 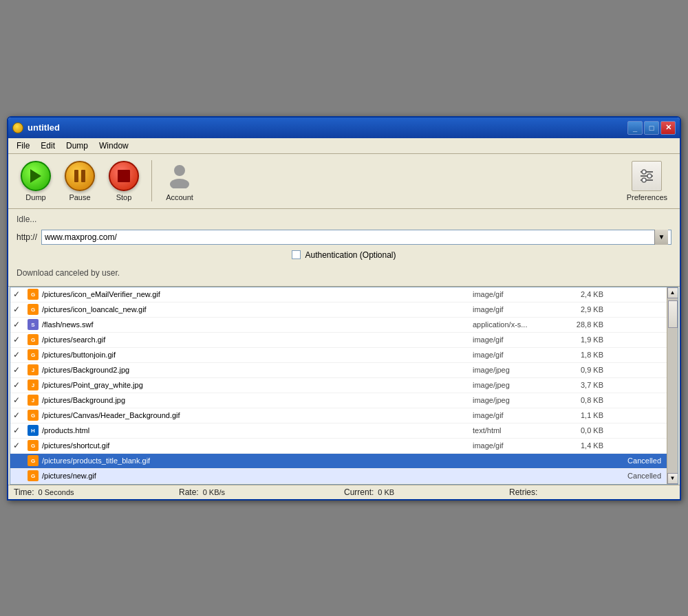 What do you see at coordinates (44, 128) in the screenshot?
I see `window-title: untitled` at bounding box center [44, 128].